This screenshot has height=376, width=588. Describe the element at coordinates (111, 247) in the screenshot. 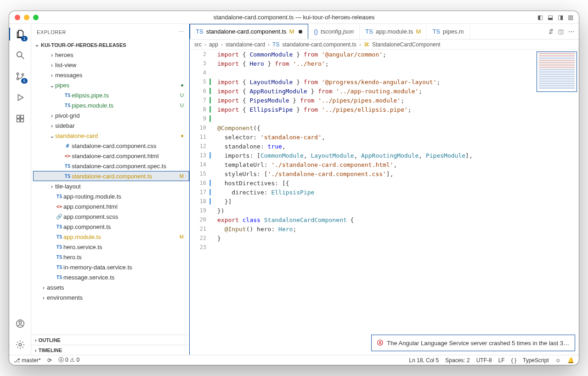

I see `file-row: TShero.service.ts` at that location.